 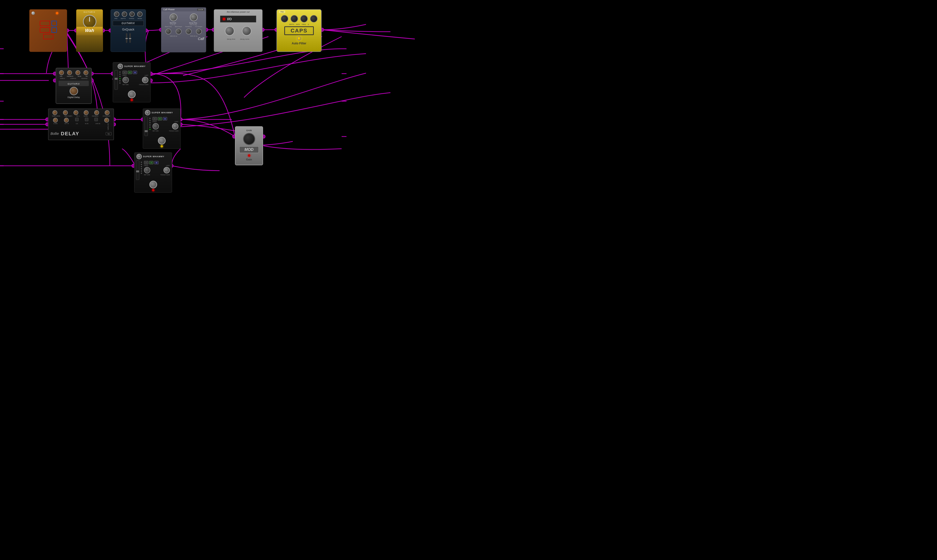 What do you see at coordinates (146, 162) in the screenshot?
I see `whammy3-btn-minus: −` at bounding box center [146, 162].